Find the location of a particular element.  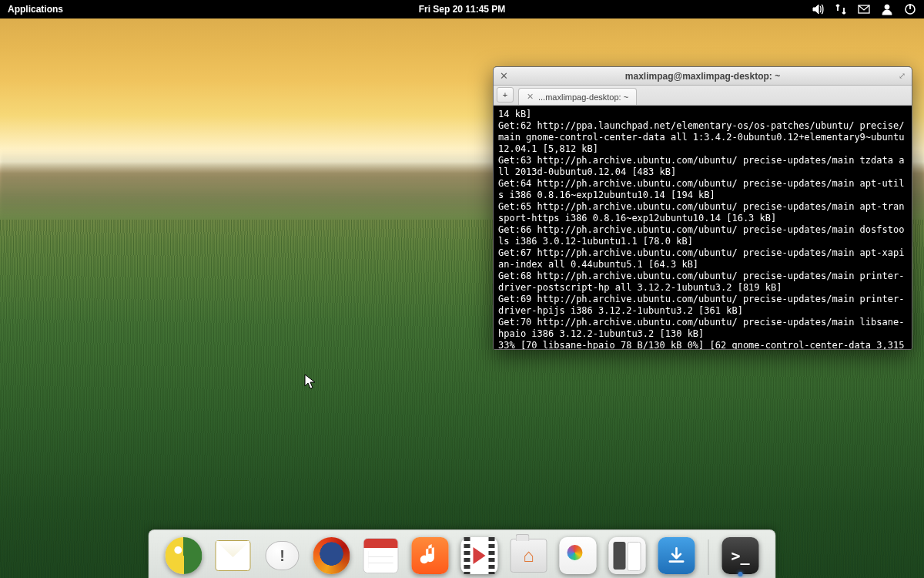

firefox-icon is located at coordinates (332, 556).